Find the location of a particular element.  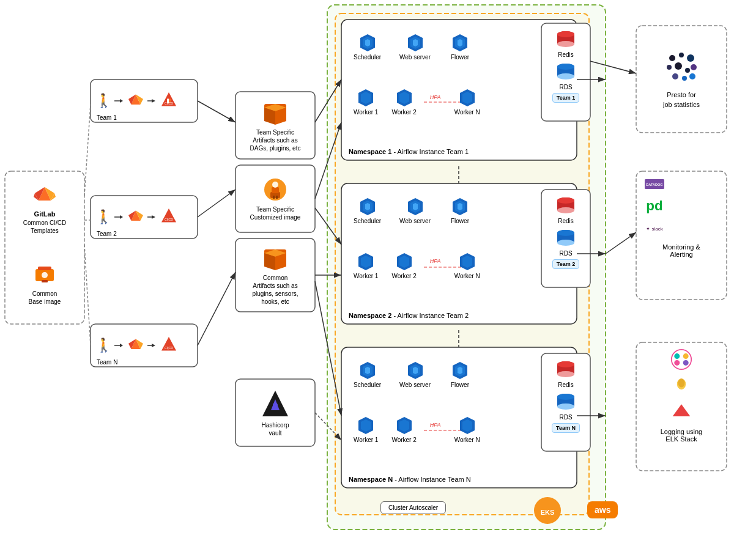

redis-icon-ns1 is located at coordinates (566, 39).